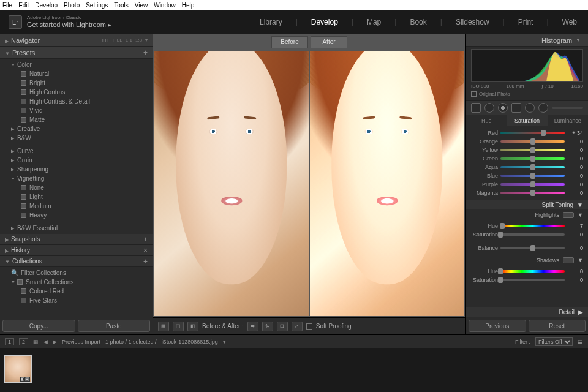  What do you see at coordinates (527, 159) in the screenshot?
I see `slider-green: Green 0` at bounding box center [527, 159].